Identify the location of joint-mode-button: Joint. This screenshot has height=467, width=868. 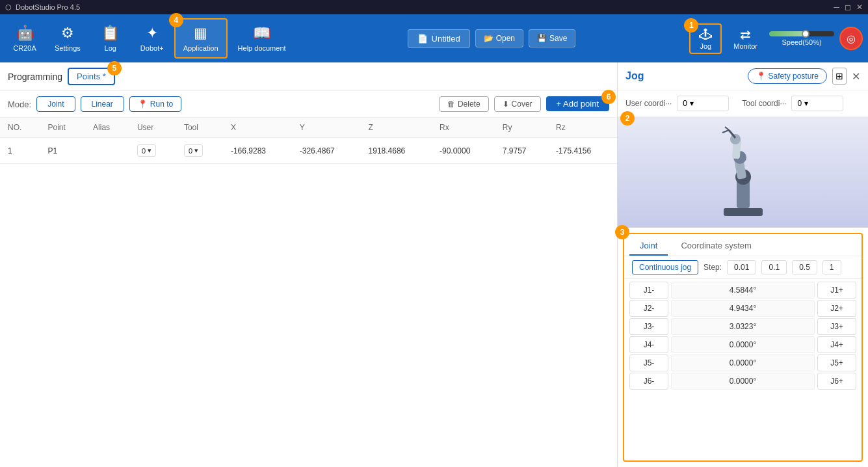
(56, 104).